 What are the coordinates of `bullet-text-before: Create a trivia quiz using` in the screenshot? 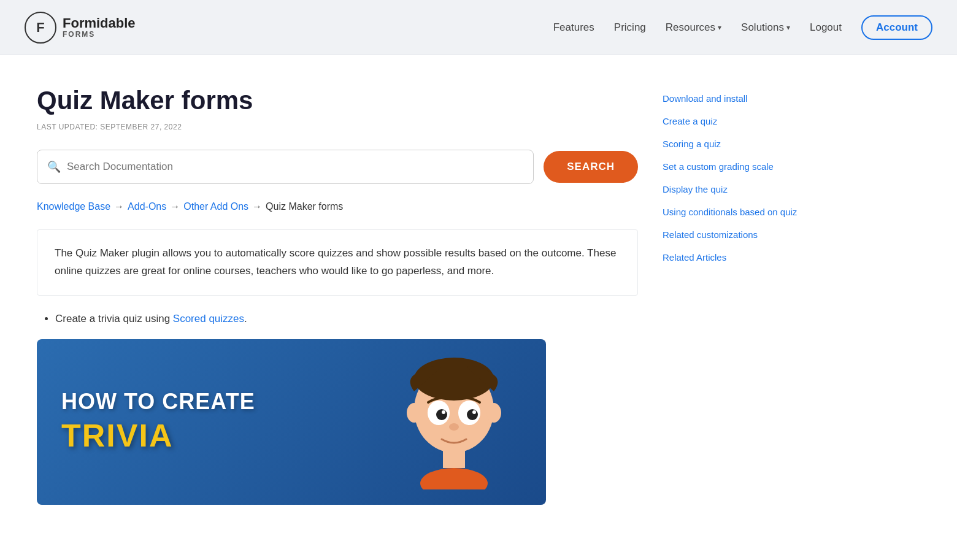 It's located at (114, 319).